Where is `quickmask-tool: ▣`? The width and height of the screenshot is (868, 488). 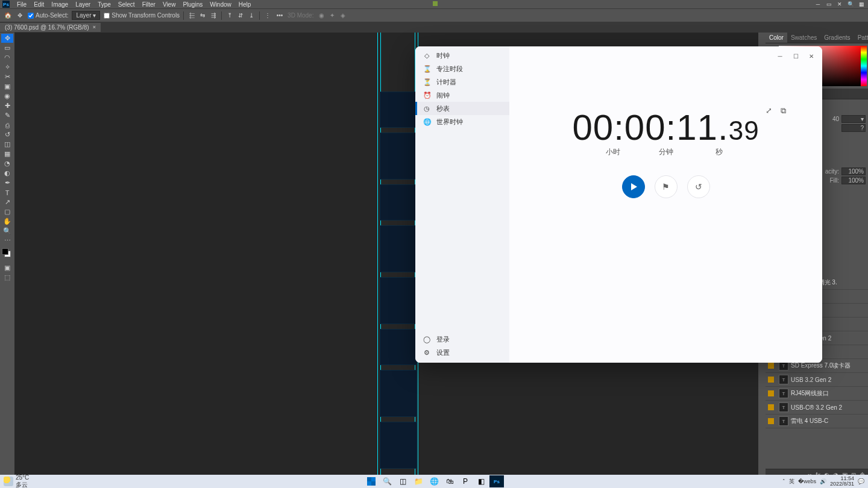
quickmask-tool: ▣ is located at coordinates (7, 267).